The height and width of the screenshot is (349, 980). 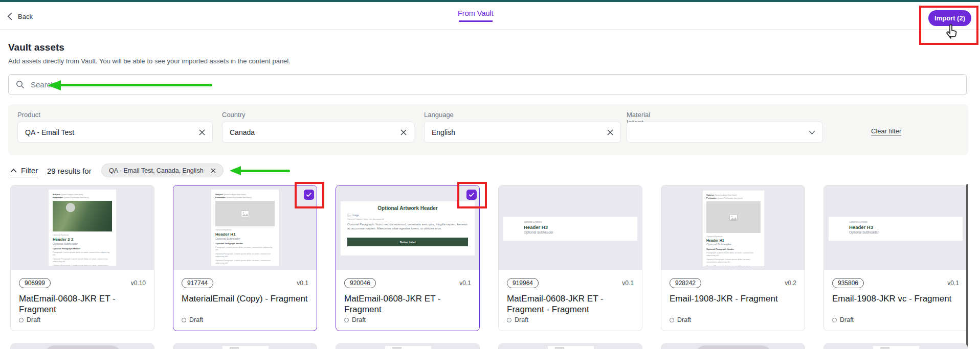 What do you see at coordinates (733, 298) in the screenshot?
I see `asset-title: Email-1908-JKR - Fragment` at bounding box center [733, 298].